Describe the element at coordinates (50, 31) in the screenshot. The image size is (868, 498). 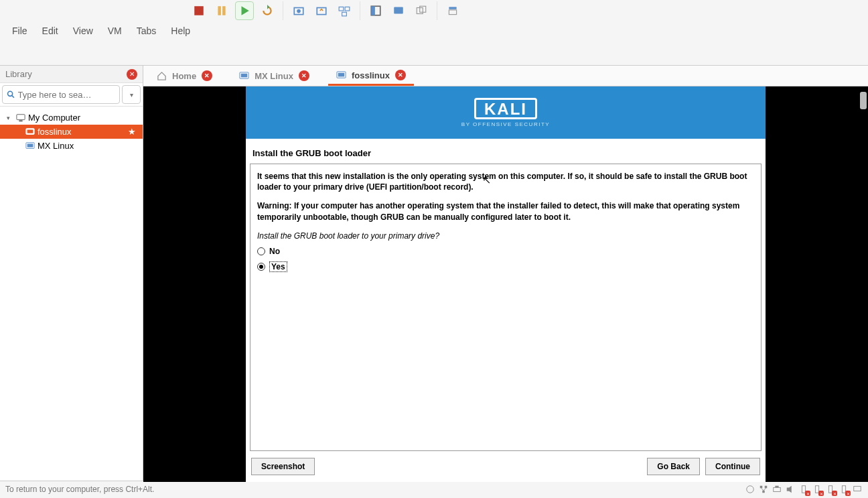
I see `menu-edit: Edit` at that location.